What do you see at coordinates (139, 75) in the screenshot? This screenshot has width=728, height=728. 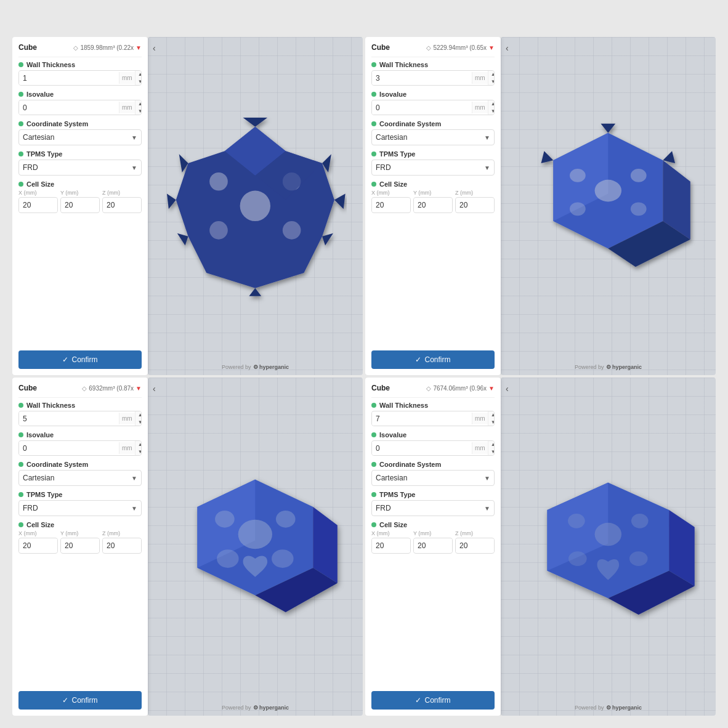 I see `wt-up-1: ▲` at bounding box center [139, 75].